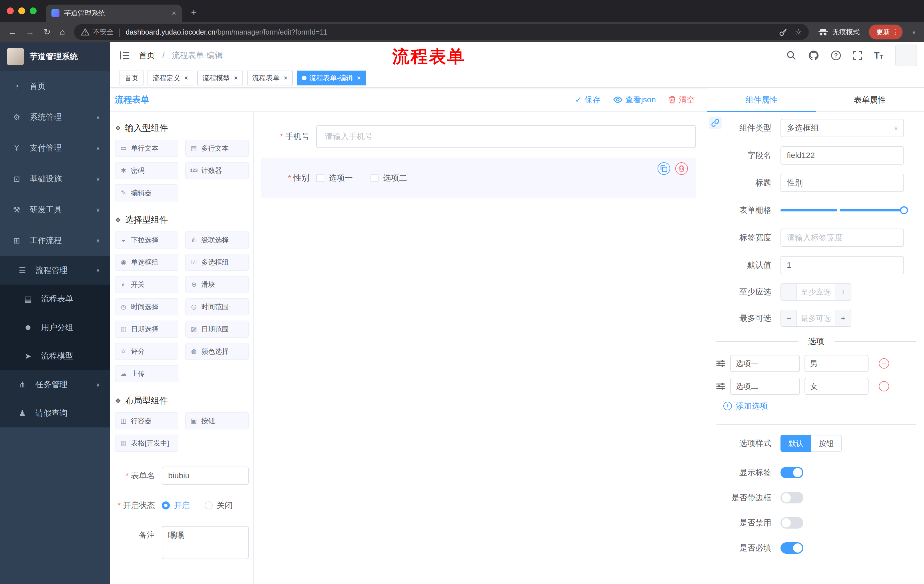  What do you see at coordinates (441, 32) in the screenshot?
I see `address-bar: 不安全 | dashboard.yudao.iocoder.cn /bpm/ma…` at bounding box center [441, 32].